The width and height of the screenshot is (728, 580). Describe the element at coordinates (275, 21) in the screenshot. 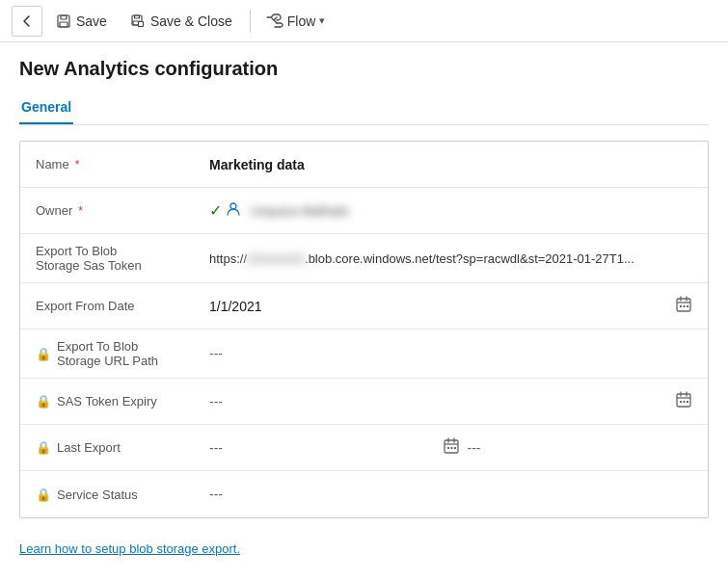

I see `flow-icon` at that location.